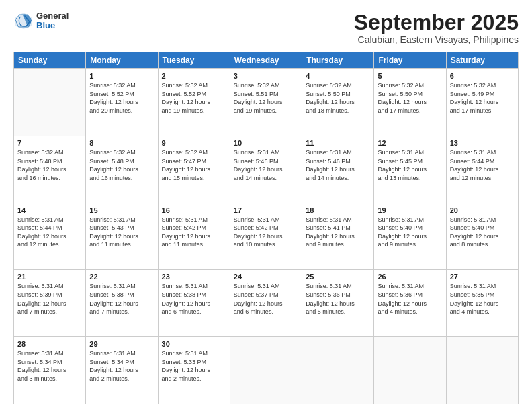  Describe the element at coordinates (122, 304) in the screenshot. I see `calendar-cell: 22Sunrise: 5:31 AM Sunset: 5:38 PM Dayli…` at that location.